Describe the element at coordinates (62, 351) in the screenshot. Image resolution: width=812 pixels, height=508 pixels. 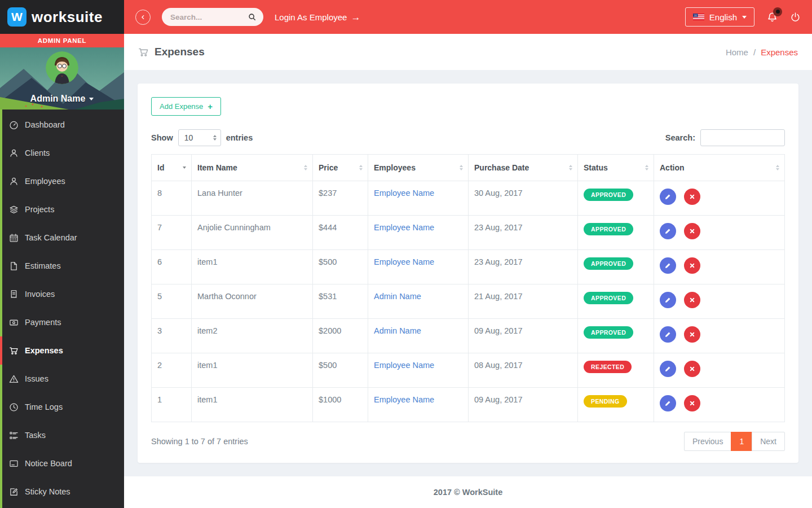
I see `sidebar-item-expenses: Expenses` at that location.